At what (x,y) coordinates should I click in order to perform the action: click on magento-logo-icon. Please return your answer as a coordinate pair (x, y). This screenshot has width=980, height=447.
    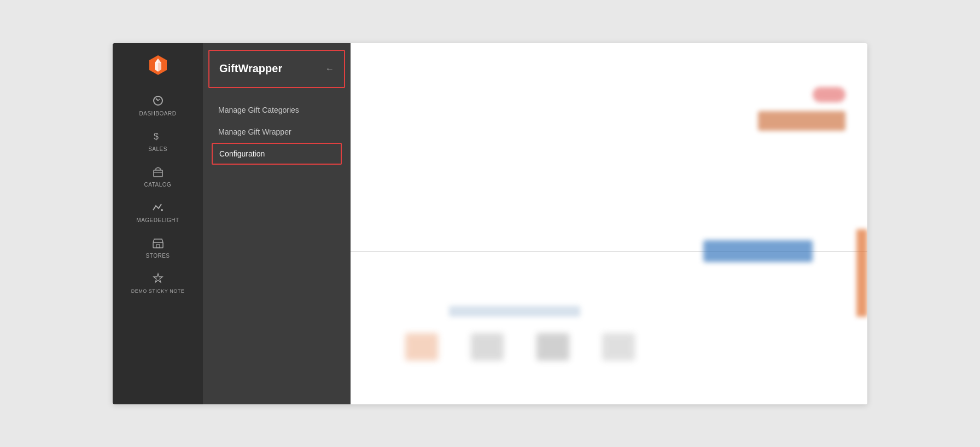
    Looking at the image, I should click on (158, 65).